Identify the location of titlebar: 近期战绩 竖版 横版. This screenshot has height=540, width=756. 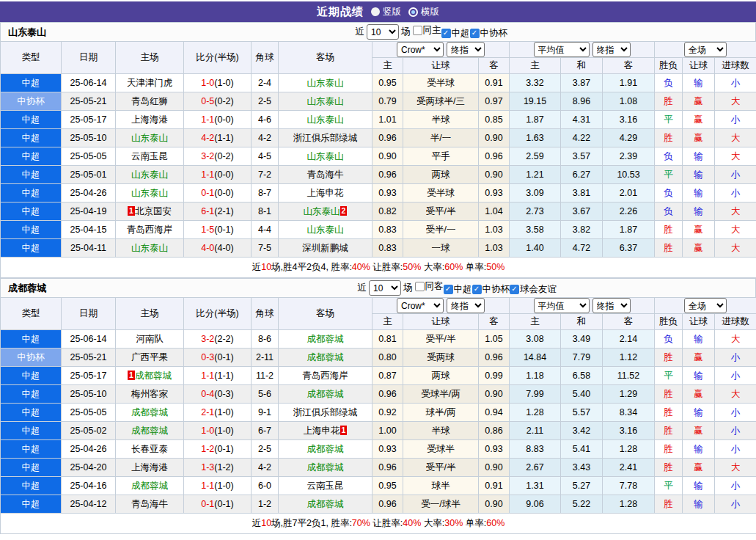
(378, 12).